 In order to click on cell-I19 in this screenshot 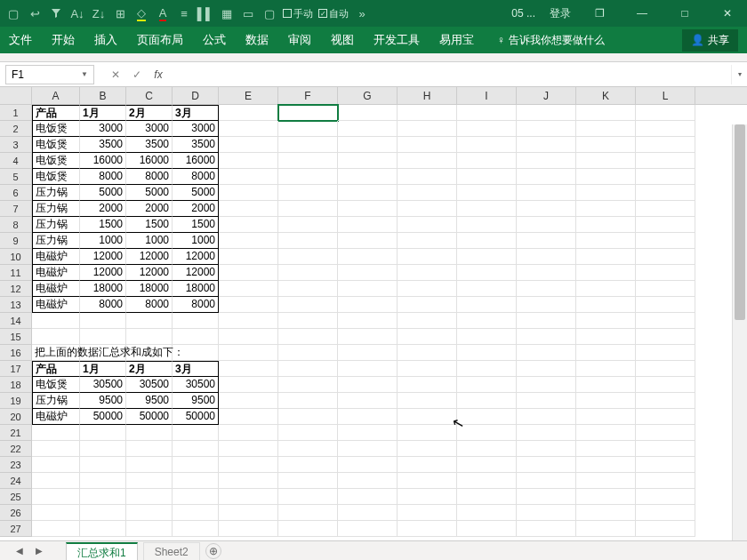, I will do `click(487, 401)`.